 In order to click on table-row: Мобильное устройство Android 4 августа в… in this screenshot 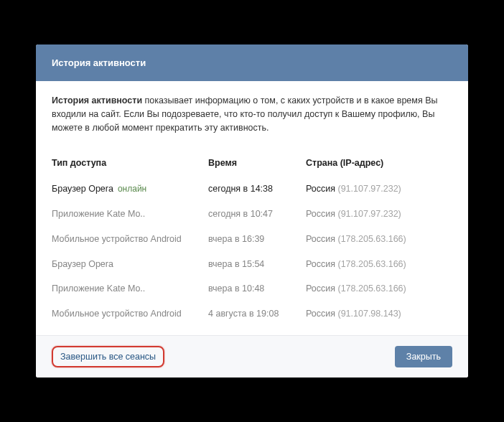, I will do `click(252, 314)`.